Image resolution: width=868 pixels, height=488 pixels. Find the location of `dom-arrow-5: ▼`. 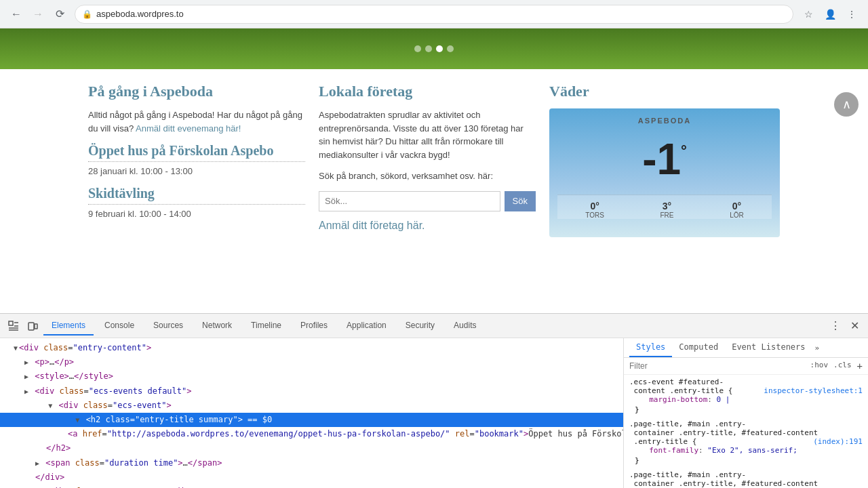

dom-arrow-5: ▼ is located at coordinates (50, 405).